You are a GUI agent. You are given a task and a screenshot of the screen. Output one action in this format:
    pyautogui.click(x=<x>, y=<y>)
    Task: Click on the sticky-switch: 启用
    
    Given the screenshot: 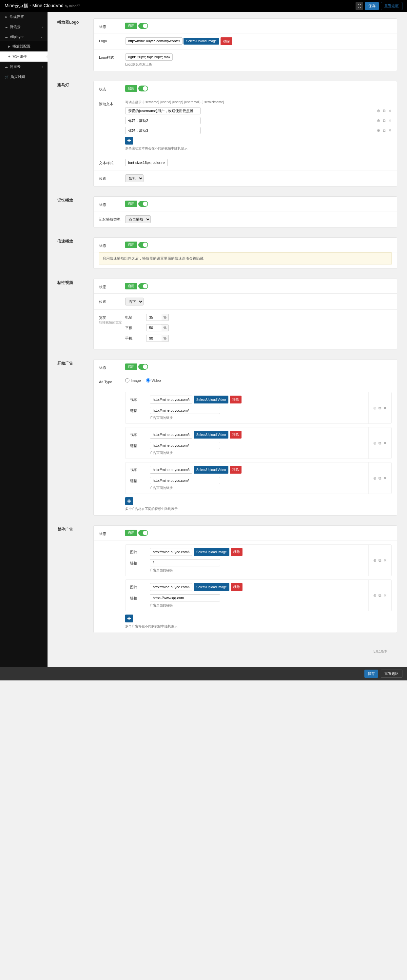 What is the action you would take?
    pyautogui.click(x=137, y=286)
    